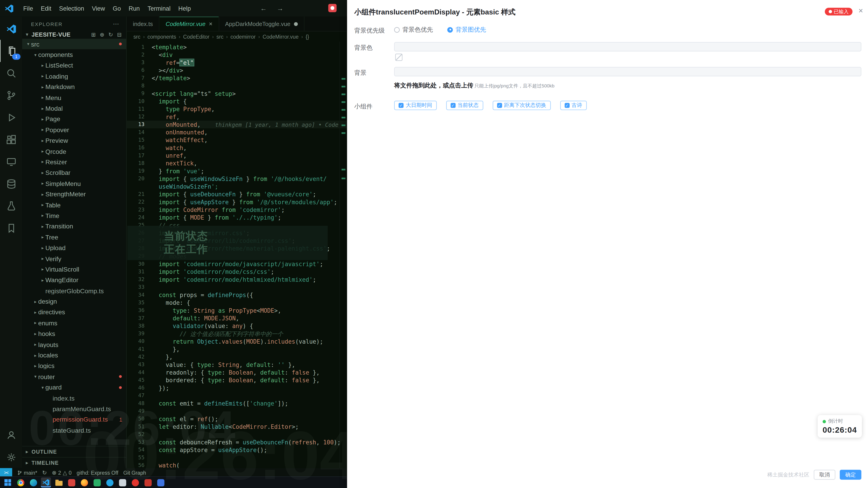 The height and width of the screenshot is (488, 868). I want to click on tree-item-locales: ▸locales, so click(74, 355).